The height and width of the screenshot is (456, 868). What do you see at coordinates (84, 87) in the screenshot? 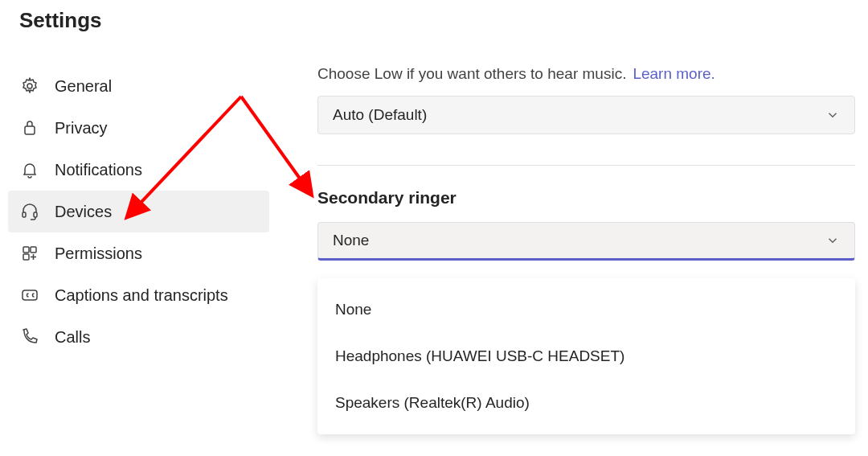
I see `sidebar-item-label: General` at bounding box center [84, 87].